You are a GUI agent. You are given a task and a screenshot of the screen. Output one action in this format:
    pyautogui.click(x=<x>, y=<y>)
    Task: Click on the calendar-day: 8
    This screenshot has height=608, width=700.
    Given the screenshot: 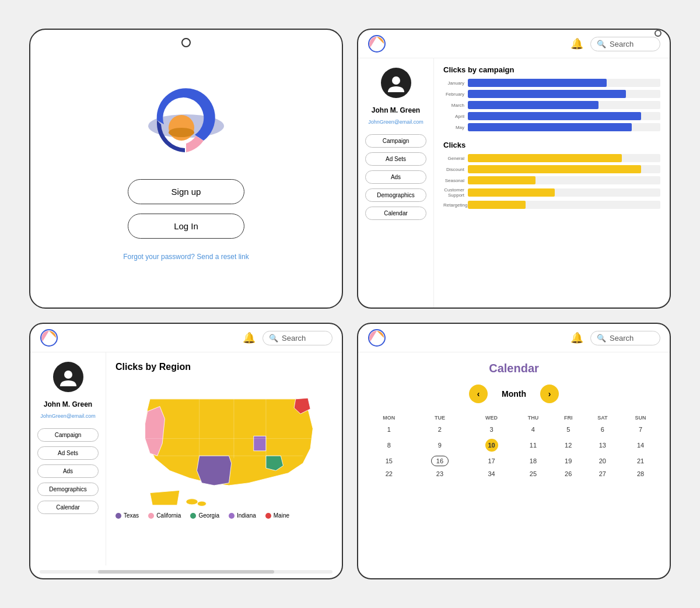 What is the action you would take?
    pyautogui.click(x=389, y=445)
    